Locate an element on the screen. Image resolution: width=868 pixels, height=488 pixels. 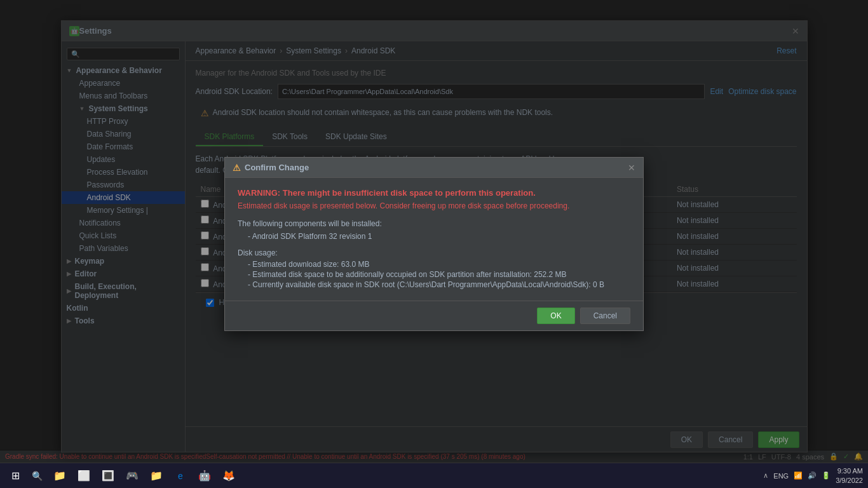
taskbar-right: ∧ ENG 📶 🔊 🔋 9:30 AM 3/9/2022 is located at coordinates (813, 475).